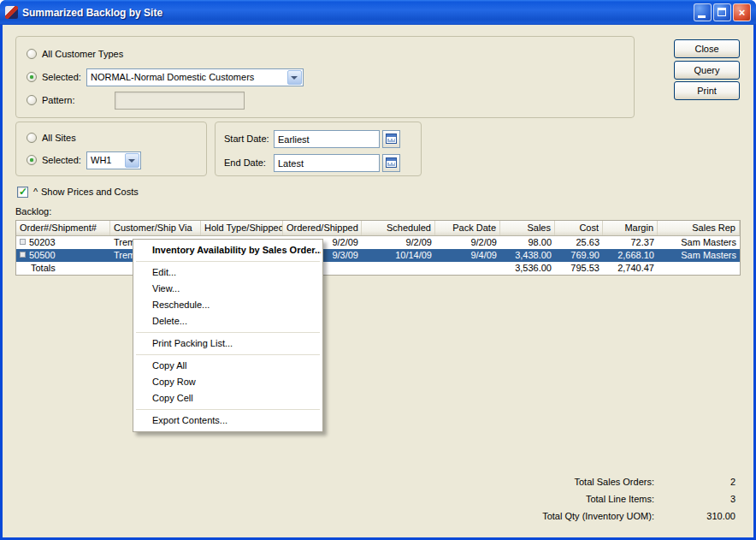 The width and height of the screenshot is (756, 540). What do you see at coordinates (699, 228) in the screenshot?
I see `column-header-sales-rep: Sales Rep` at bounding box center [699, 228].